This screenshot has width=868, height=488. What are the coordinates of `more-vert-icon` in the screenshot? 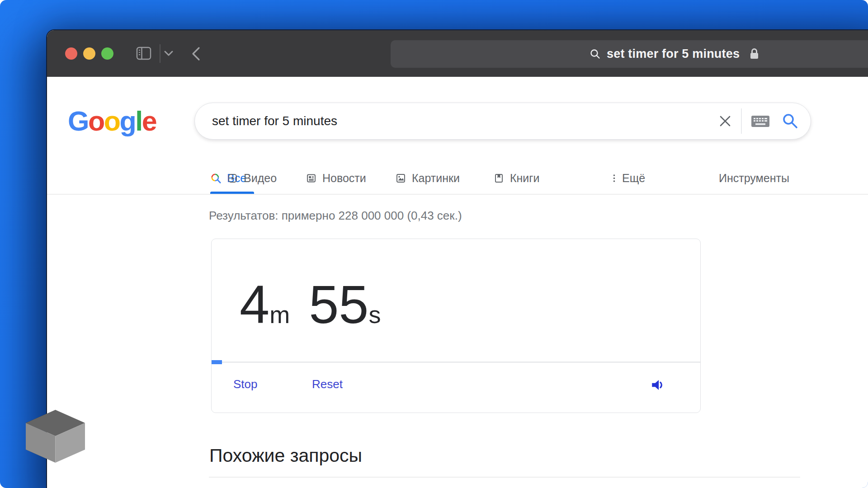 It's located at (614, 178).